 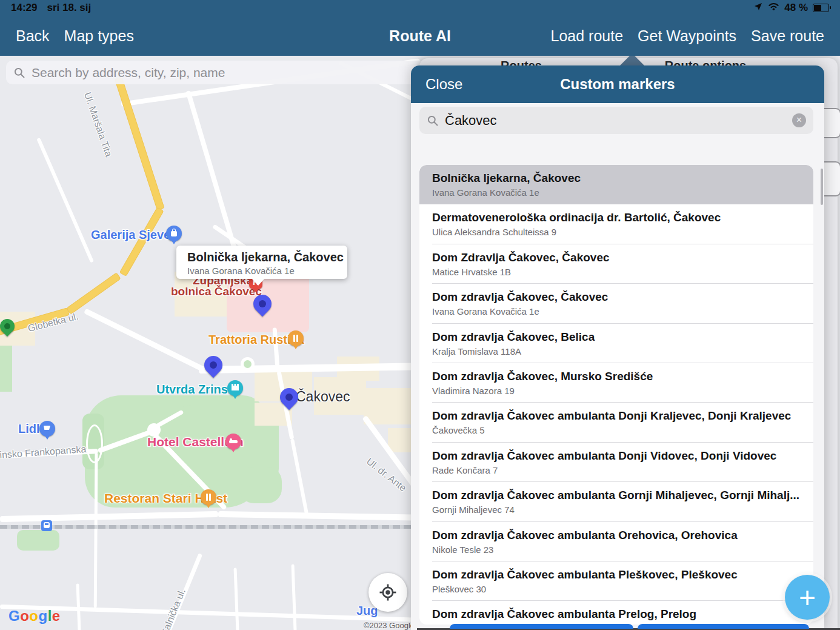 I want to click on list-item: Dom zdravlja Čakovec ambulanta Gornji Mi…, so click(x=616, y=502).